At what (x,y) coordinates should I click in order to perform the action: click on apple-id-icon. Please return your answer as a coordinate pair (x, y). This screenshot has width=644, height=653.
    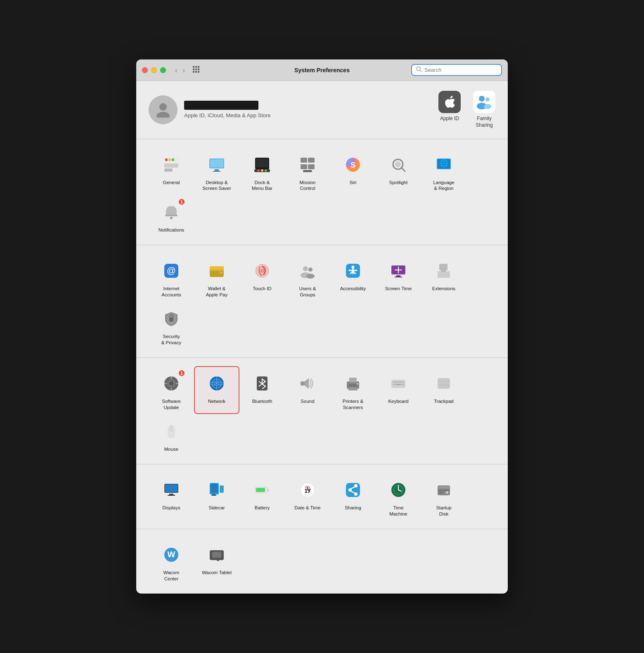
    Looking at the image, I should click on (450, 102).